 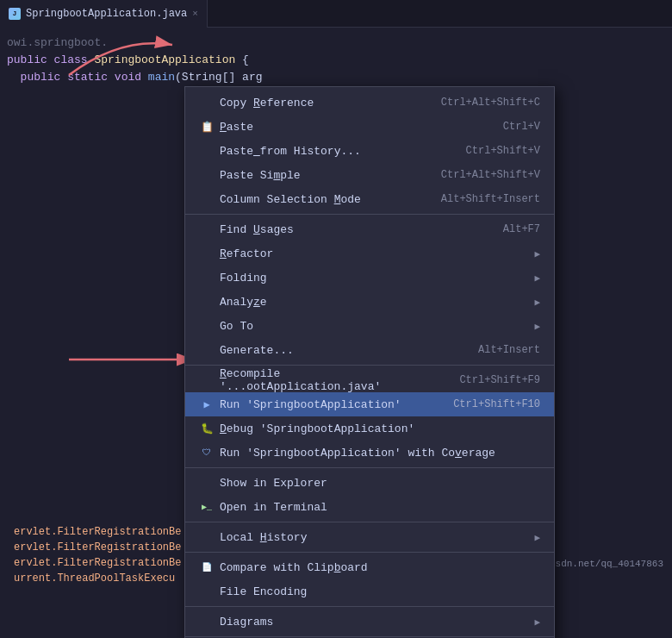 What do you see at coordinates (103, 14) in the screenshot?
I see `tab-springboot: J SpringbootApplication.java ×` at bounding box center [103, 14].